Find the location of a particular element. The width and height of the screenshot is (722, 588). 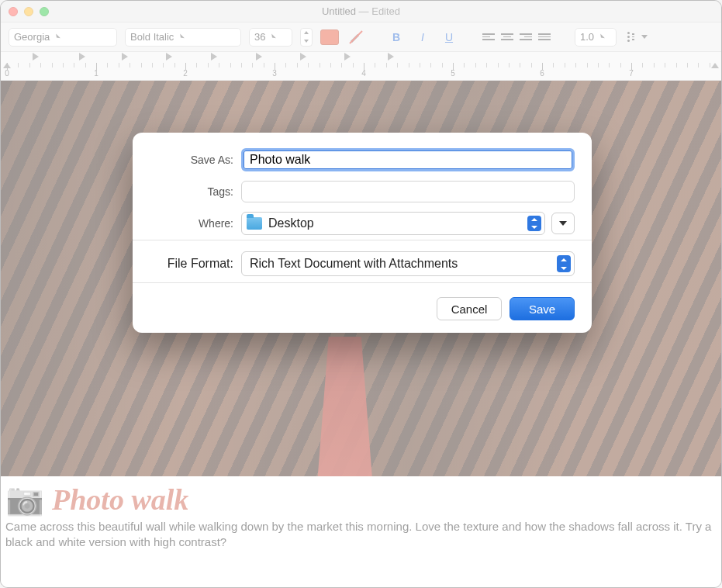

marker-icon is located at coordinates (356, 37).